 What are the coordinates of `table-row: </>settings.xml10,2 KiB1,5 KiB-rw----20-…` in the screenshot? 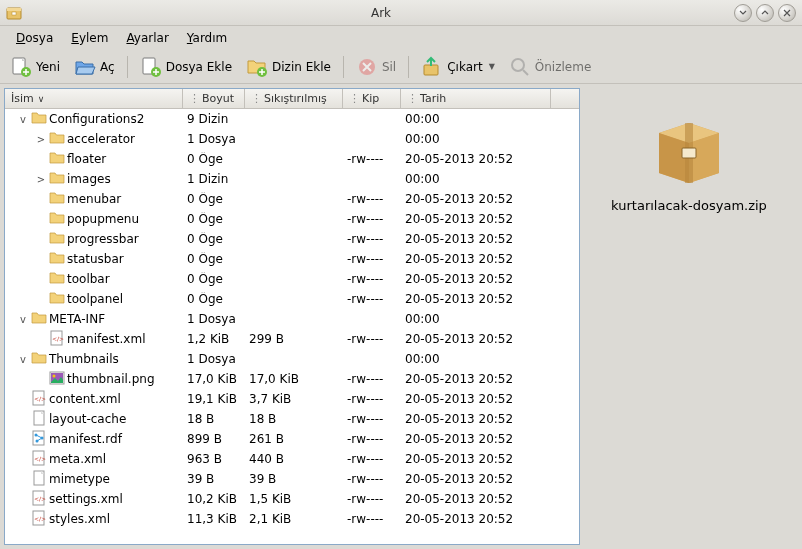 It's located at (292, 499).